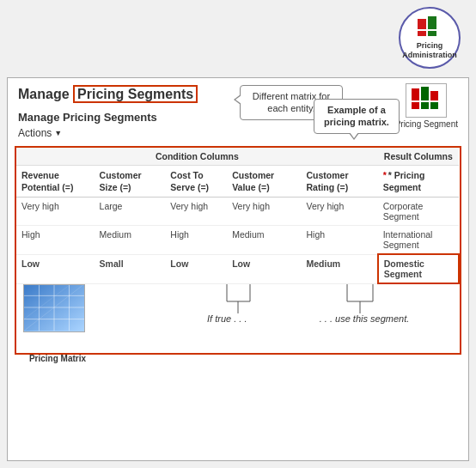 This screenshot has width=476, height=468. I want to click on cell-cost-2: Low, so click(196, 269).